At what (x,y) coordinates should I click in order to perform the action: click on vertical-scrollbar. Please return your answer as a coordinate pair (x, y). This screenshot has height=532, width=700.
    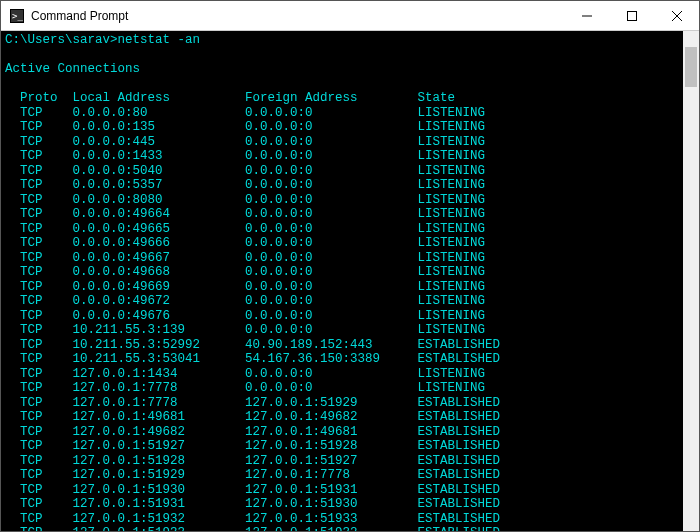
    Looking at the image, I should click on (691, 281).